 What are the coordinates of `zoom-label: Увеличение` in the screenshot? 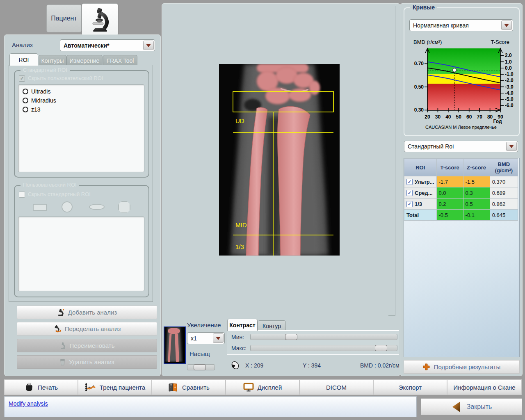 It's located at (204, 325).